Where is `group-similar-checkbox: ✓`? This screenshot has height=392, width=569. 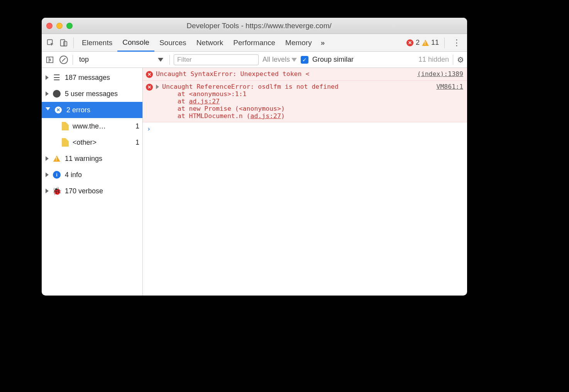 group-similar-checkbox: ✓ is located at coordinates (305, 60).